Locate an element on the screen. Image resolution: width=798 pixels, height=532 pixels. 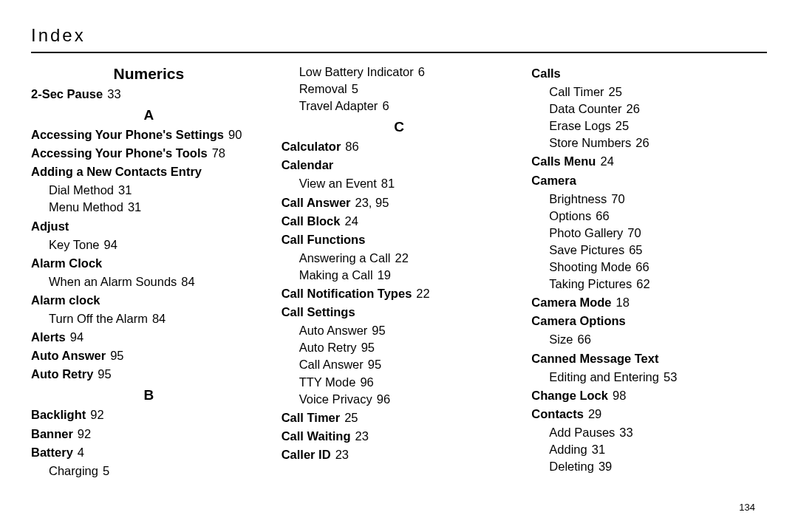
subentry-label: Menu Method is located at coordinates (86, 207).